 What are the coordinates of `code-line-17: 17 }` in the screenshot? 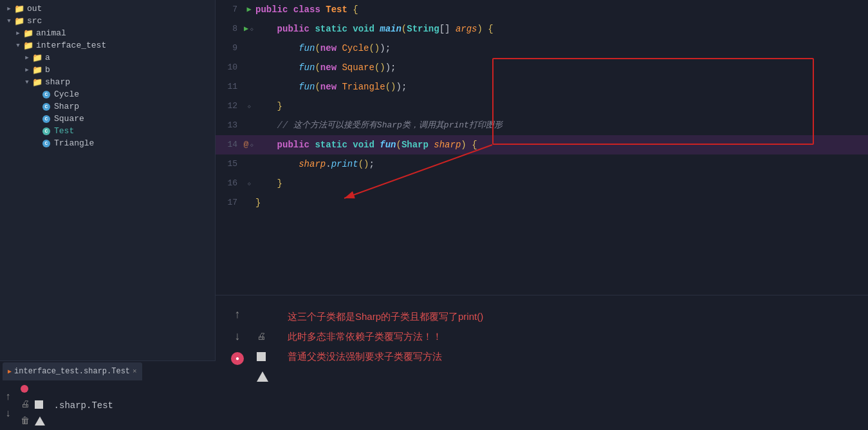 It's located at (542, 203).